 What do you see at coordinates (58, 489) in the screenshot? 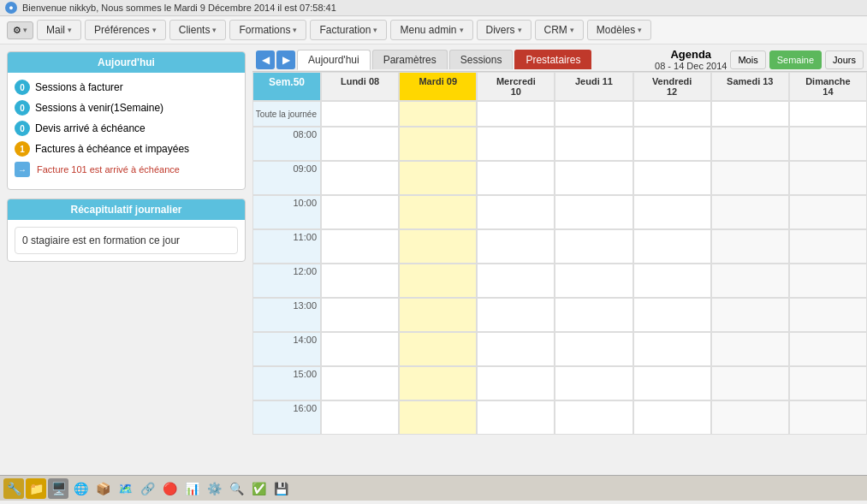
I see `taskbar-monitor-icon: 🖥️` at bounding box center [58, 489].